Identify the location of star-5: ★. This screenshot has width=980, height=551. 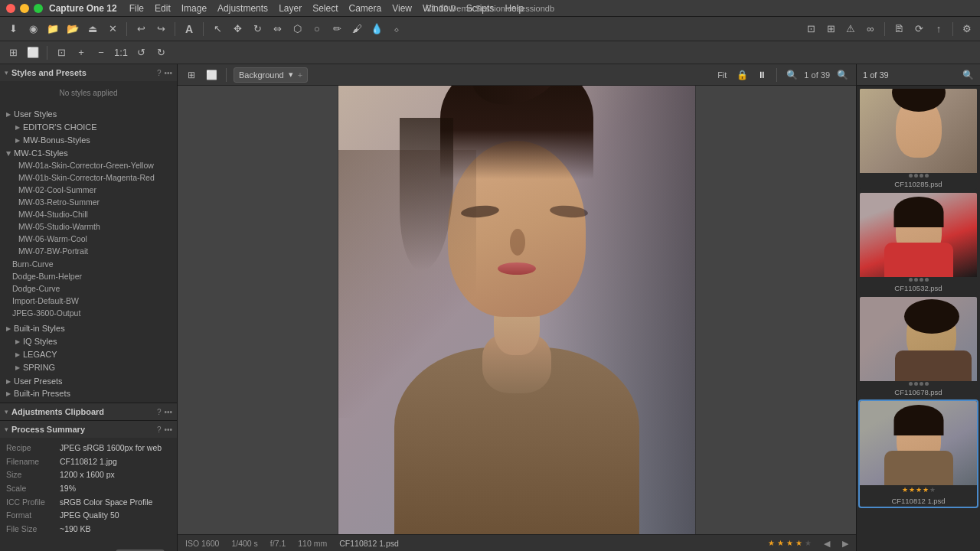
(808, 543).